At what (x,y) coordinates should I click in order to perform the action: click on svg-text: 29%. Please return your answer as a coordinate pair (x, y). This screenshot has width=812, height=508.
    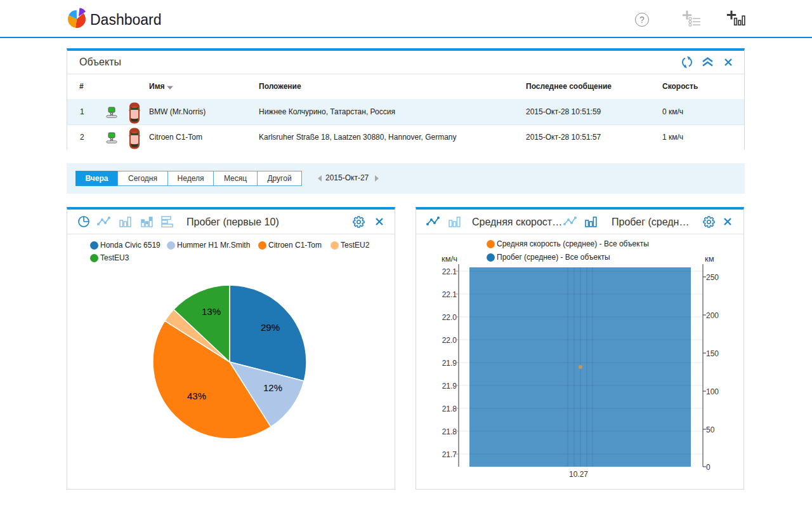
    Looking at the image, I should click on (270, 328).